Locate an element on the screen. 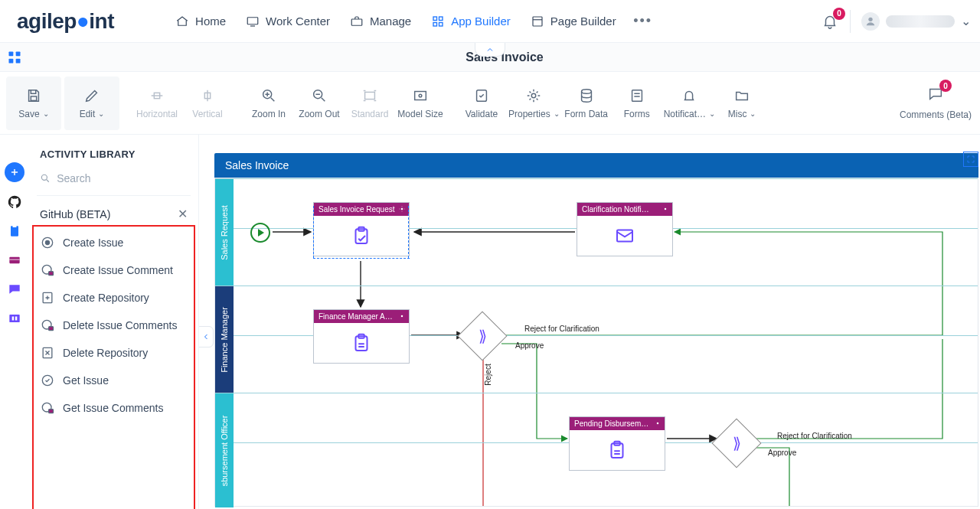 This screenshot has height=509, width=980. activity-library-title: ACTIVITY LIBRARY is located at coordinates (115, 155).